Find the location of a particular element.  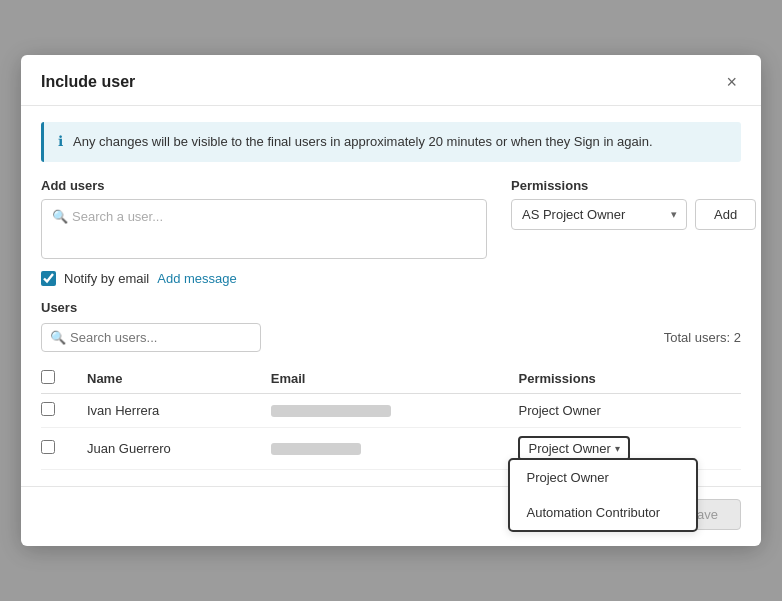

table-row: Juan Guerrero Project Owner ▾ is located at coordinates (391, 448).